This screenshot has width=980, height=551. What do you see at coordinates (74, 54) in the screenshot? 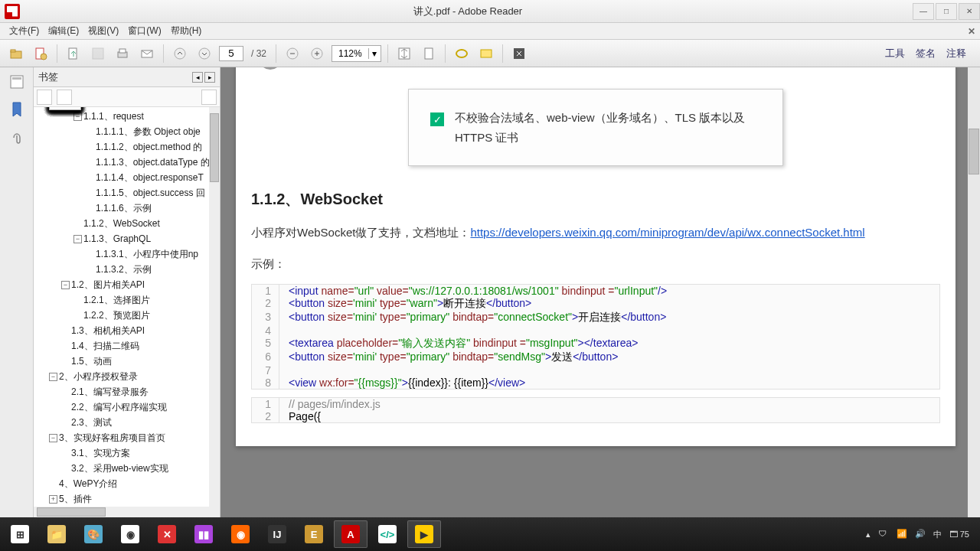
I see `export-icon` at bounding box center [74, 54].